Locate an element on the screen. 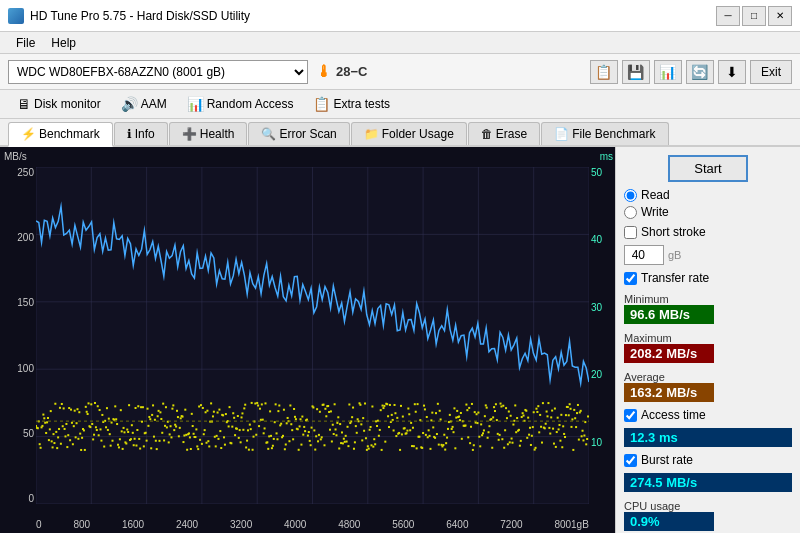  close-button: ✕ is located at coordinates (780, 16).